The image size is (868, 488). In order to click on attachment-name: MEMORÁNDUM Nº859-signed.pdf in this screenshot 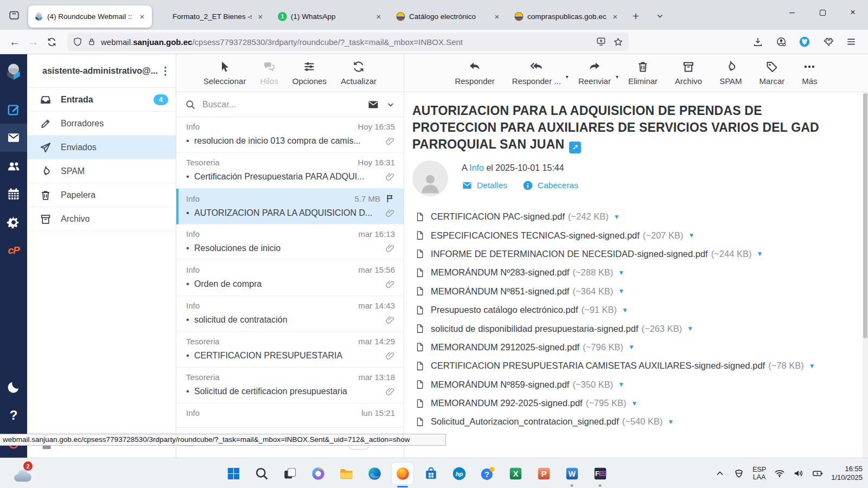, I will do `click(500, 385)`.